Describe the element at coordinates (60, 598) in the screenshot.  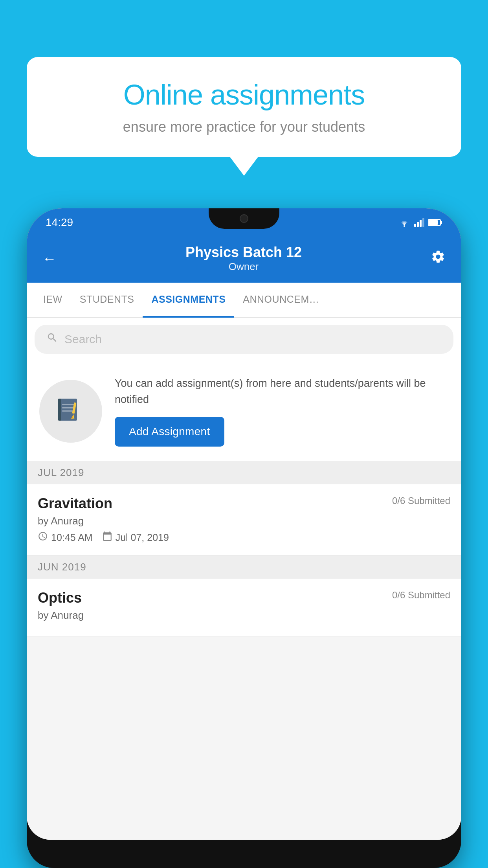
I see `assignment-name-optics: Optics` at that location.